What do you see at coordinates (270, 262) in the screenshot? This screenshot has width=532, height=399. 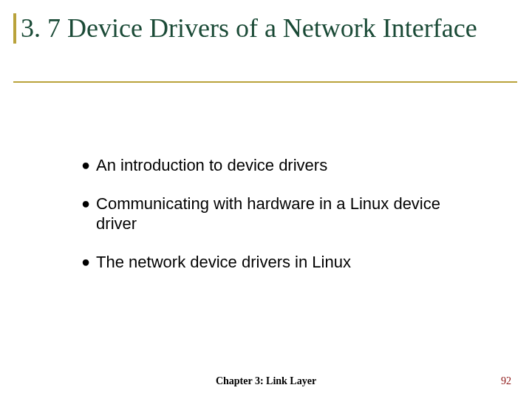 I see `list-item: ● The network device drivers in Linux` at bounding box center [270, 262].